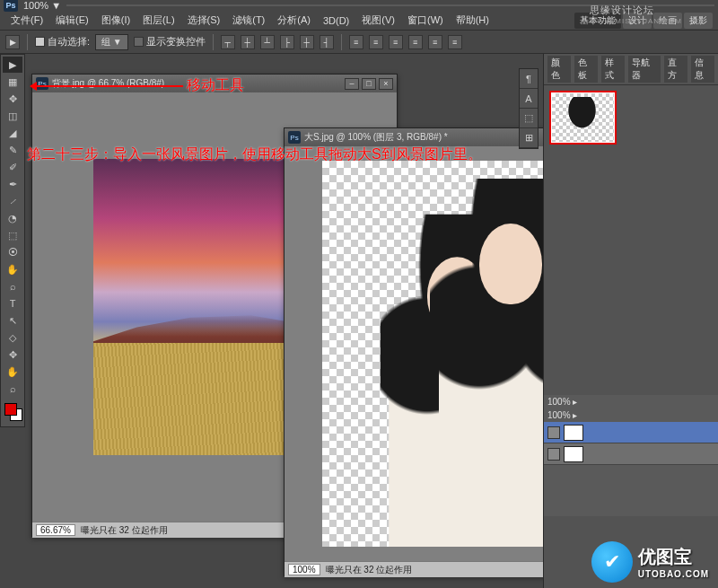 The image size is (718, 588). What do you see at coordinates (352, 84) in the screenshot?
I see `minimize-button: –` at bounding box center [352, 84].